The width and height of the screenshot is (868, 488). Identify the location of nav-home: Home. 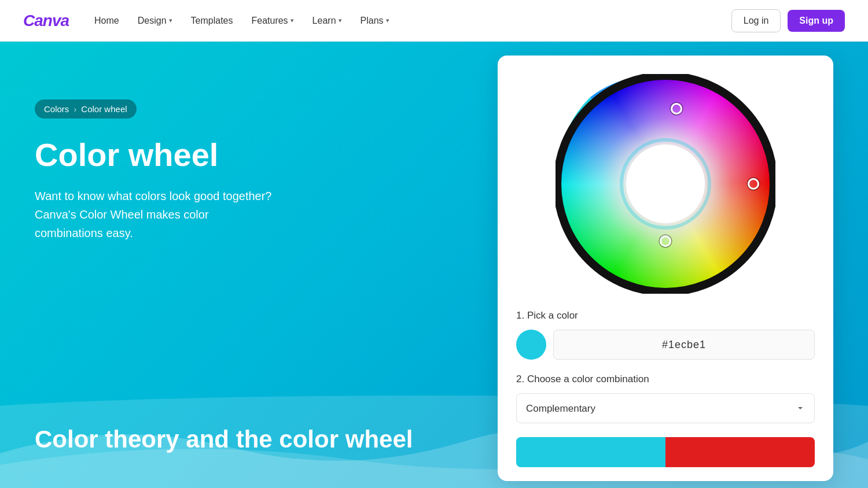
(106, 21).